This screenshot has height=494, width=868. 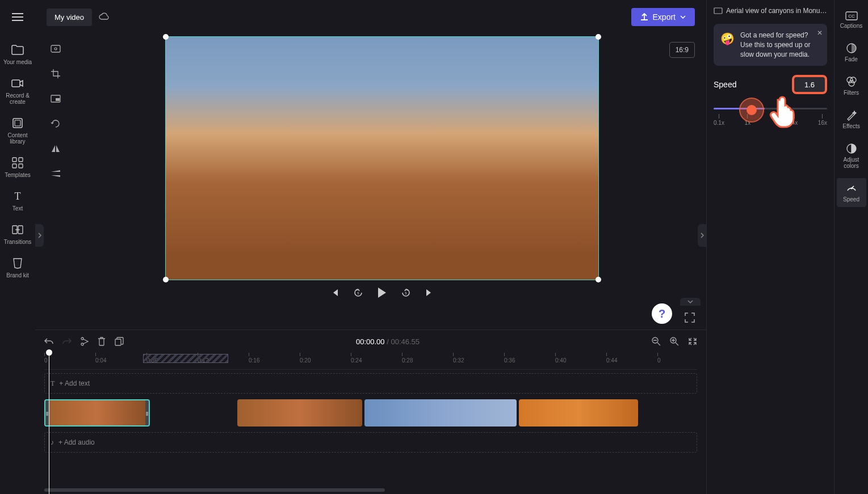 What do you see at coordinates (147, 413) in the screenshot?
I see `clip-handle: ||` at bounding box center [147, 413].